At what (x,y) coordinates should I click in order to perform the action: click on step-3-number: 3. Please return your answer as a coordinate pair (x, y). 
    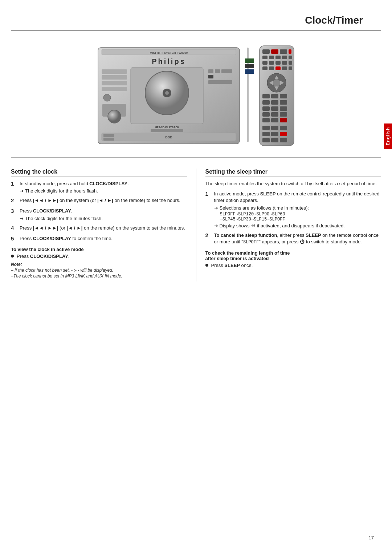
    Looking at the image, I should click on (14, 211).